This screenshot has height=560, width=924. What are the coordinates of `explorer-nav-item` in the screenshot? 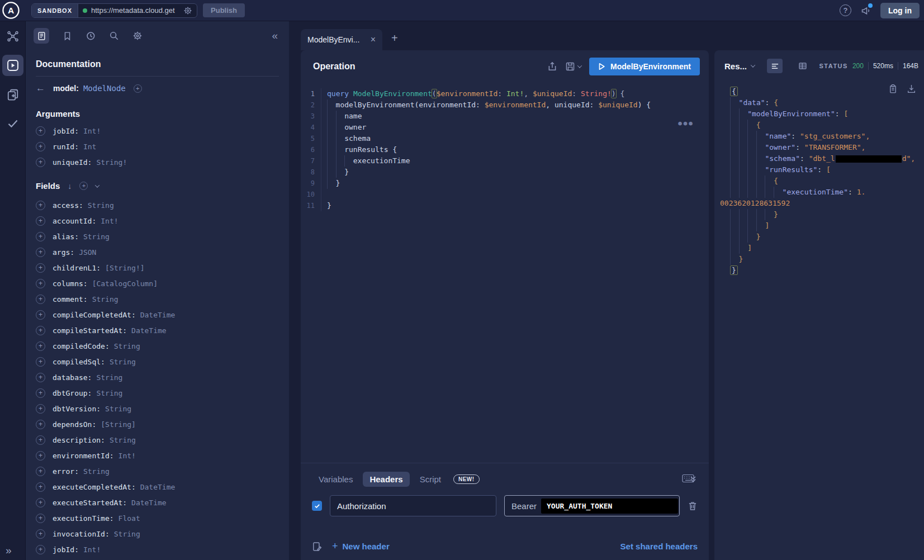 It's located at (13, 65).